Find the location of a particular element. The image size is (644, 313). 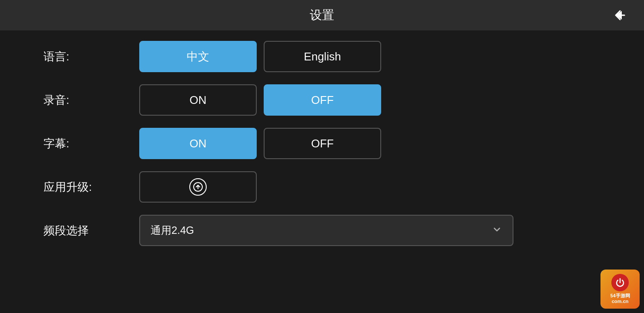

subtitle-label: 字幕: is located at coordinates (91, 143).